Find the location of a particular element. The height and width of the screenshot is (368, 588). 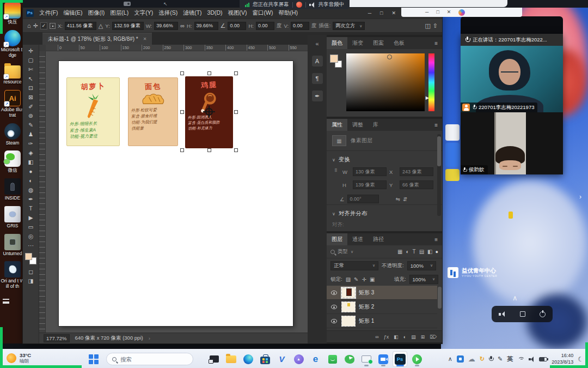

tab-properties: 属性 is located at coordinates (337, 125).